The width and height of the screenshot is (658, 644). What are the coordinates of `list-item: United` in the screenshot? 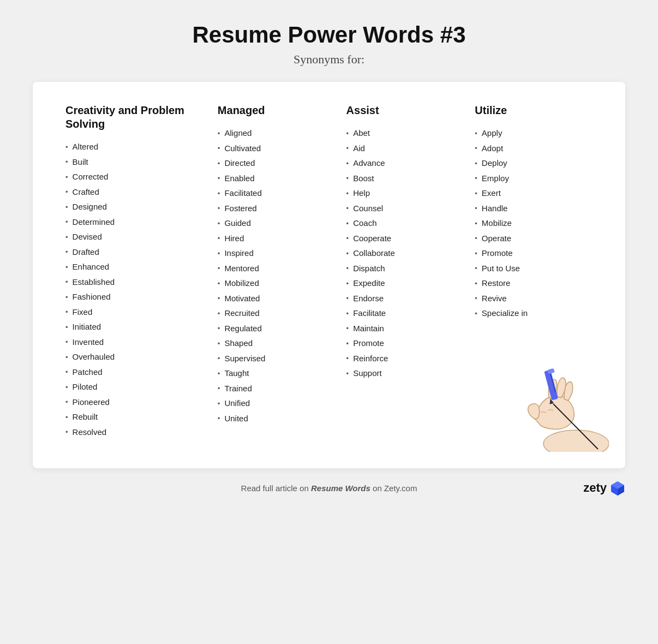 It's located at (277, 419).